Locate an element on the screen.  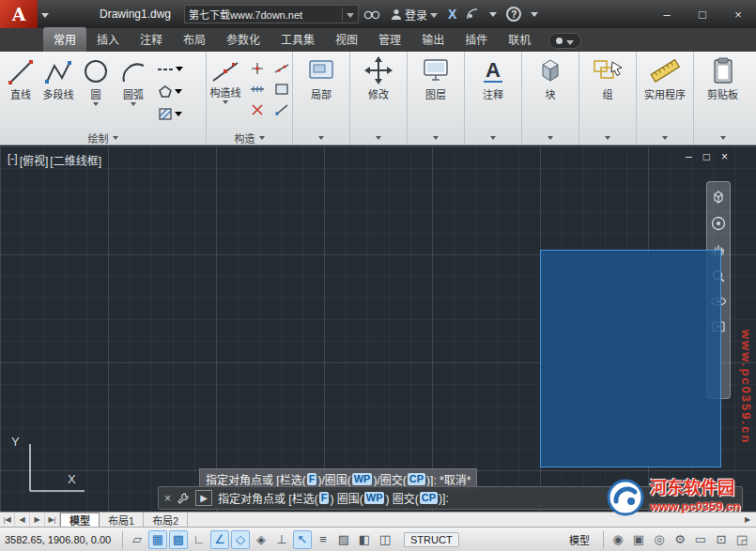
infer-constraints-toggle: ▱ is located at coordinates (137, 540).